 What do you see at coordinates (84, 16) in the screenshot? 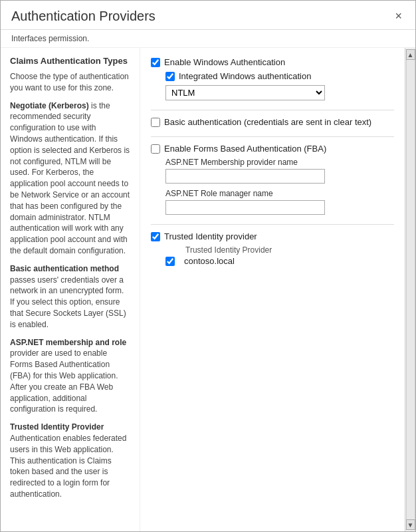
I see `dialog-title: Authentication Providers` at bounding box center [84, 16].